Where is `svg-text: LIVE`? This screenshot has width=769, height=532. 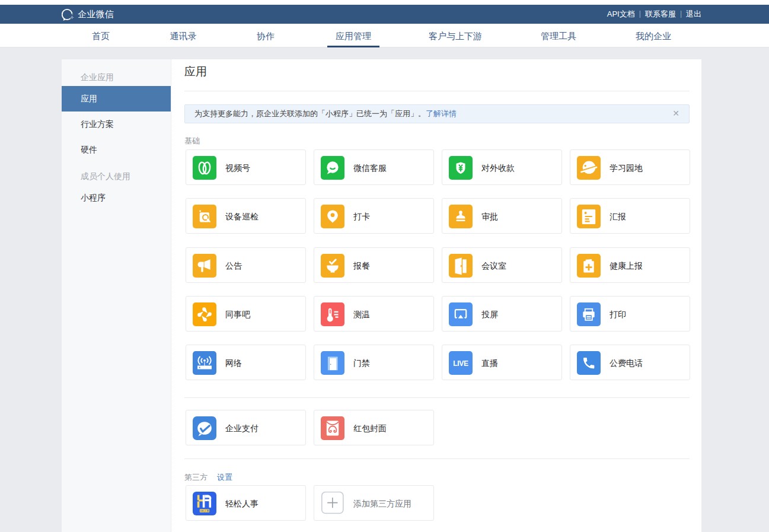 svg-text: LIVE is located at coordinates (461, 364).